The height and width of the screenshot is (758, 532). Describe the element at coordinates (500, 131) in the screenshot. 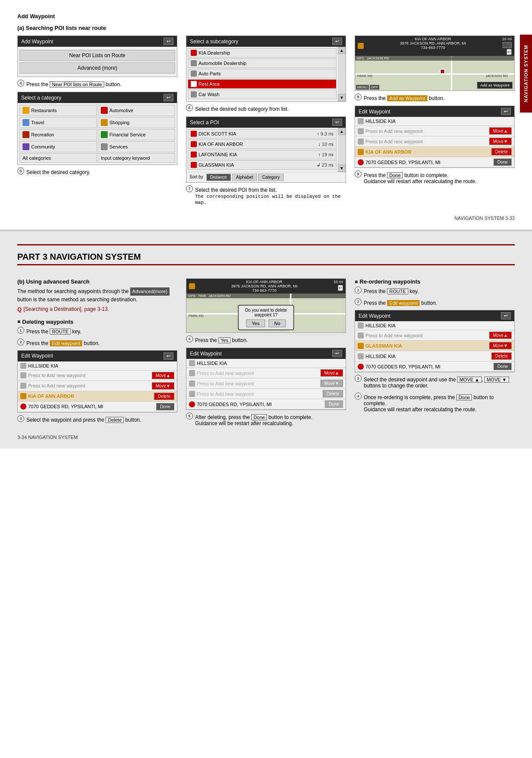

I see `ewp-move-up-1: Move▲` at that location.